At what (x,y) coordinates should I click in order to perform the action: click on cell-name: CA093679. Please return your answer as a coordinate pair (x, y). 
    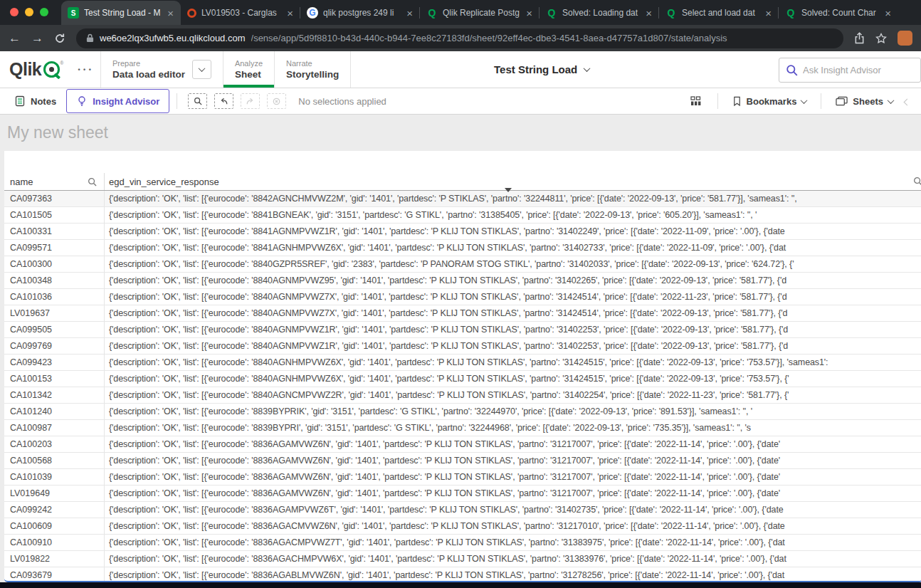
    Looking at the image, I should click on (54, 575).